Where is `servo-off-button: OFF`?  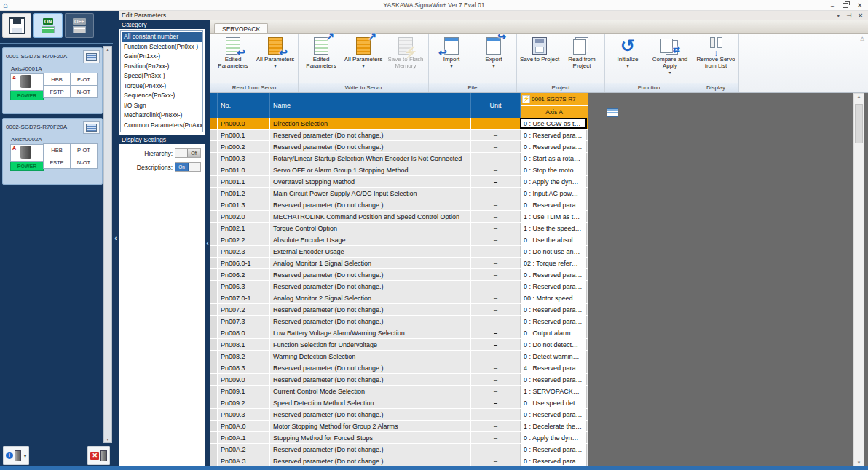
servo-off-button: OFF is located at coordinates (79, 25).